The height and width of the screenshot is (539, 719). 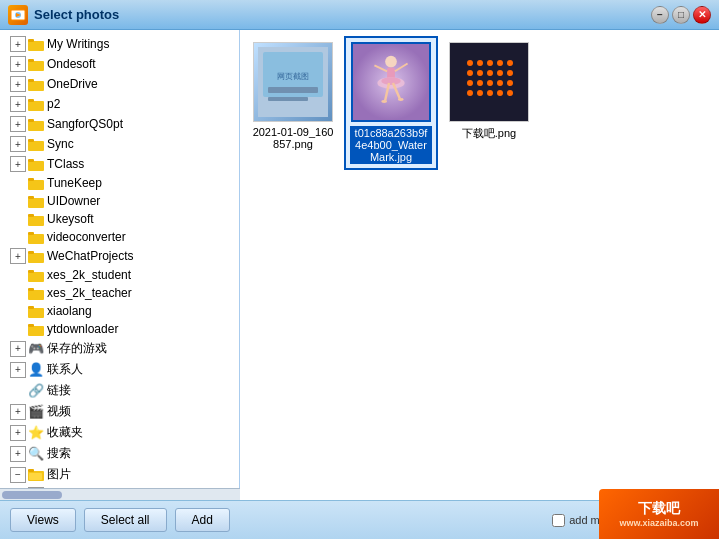 I want to click on tree-item-ytdownloader: ytdownloader, so click(x=120, y=329).